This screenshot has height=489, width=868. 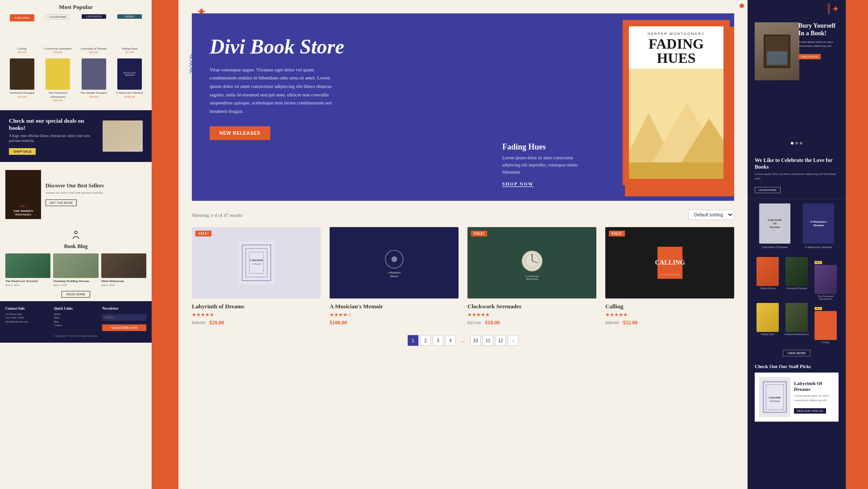 I want to click on bestsellers-section: CA... THE HIDDEN PASSAGES Discover Our B…, so click(x=76, y=195).